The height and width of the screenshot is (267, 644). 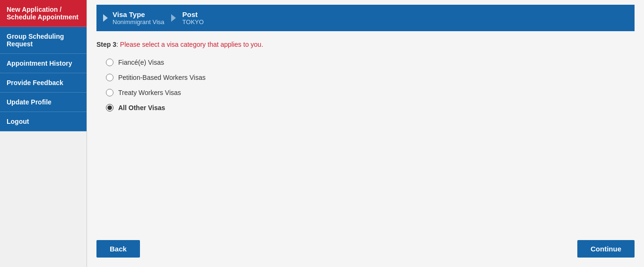 I want to click on sidebar: New Application / Schedule AppointmentGr…, so click(x=44, y=133).